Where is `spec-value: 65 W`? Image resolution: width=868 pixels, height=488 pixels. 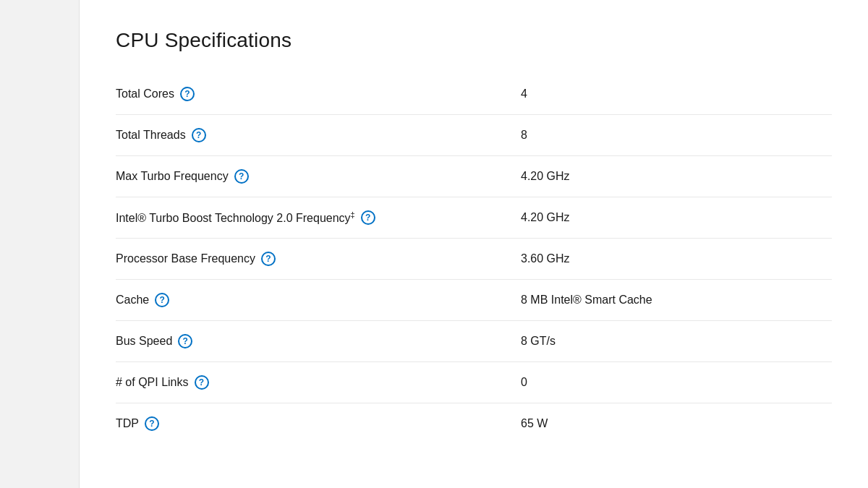
spec-value: 65 W is located at coordinates (676, 424).